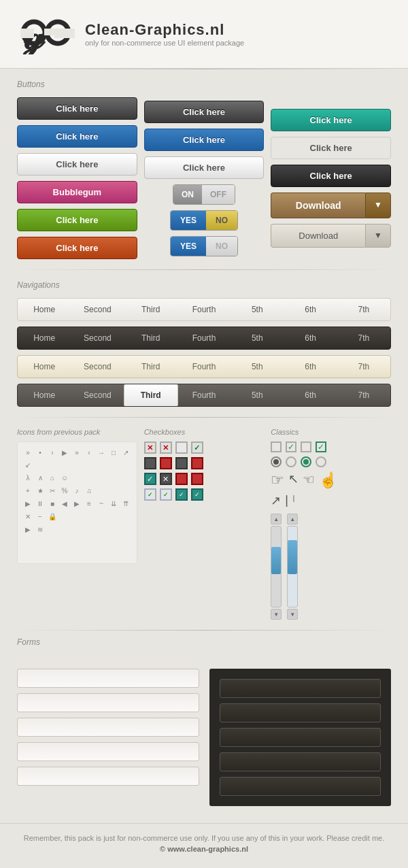 This screenshot has width=408, height=868. I want to click on nav-light-second: Second, so click(97, 310).